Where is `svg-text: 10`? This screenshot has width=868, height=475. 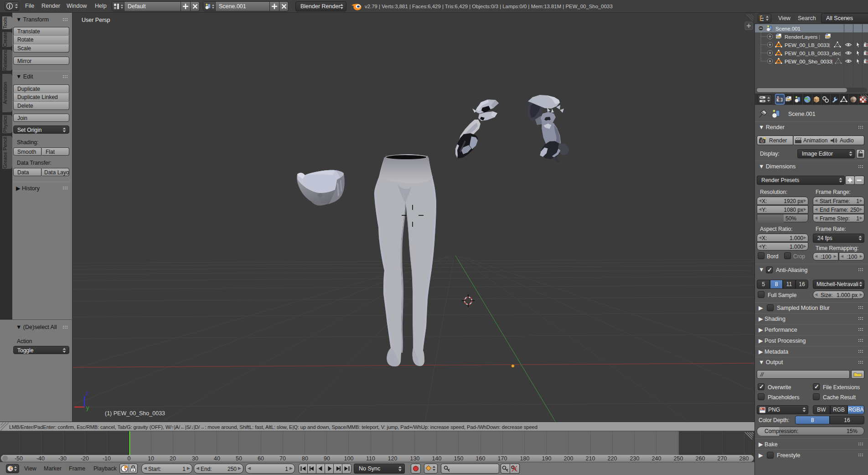
svg-text: 10 is located at coordinates (151, 459).